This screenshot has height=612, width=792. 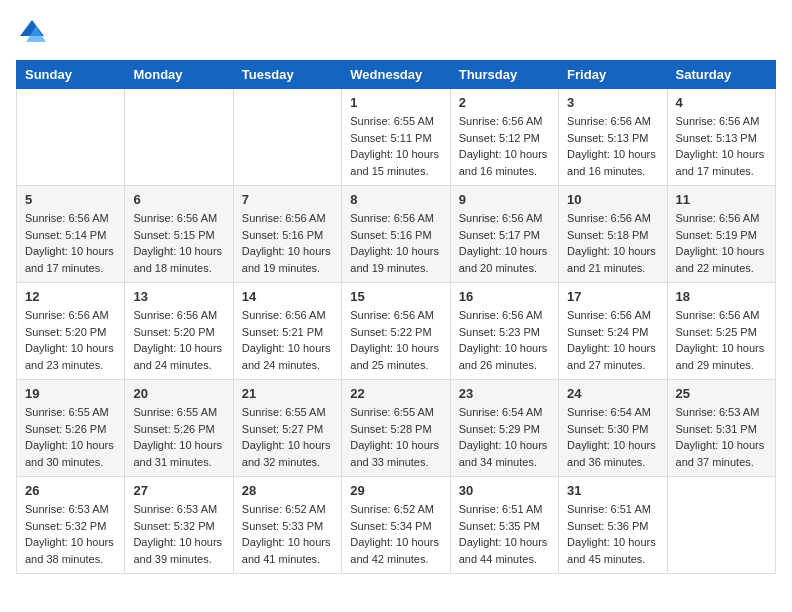 I want to click on calendar-day-cell: 17Sunrise: 6:56 AMSunset: 5:24 PMDayligh…, so click(x=613, y=332).